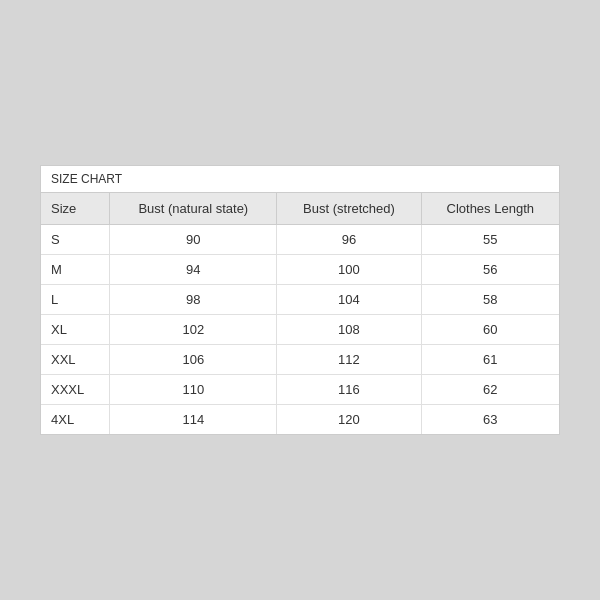  Describe the element at coordinates (76, 360) in the screenshot. I see `cell-size-4: XXL` at that location.